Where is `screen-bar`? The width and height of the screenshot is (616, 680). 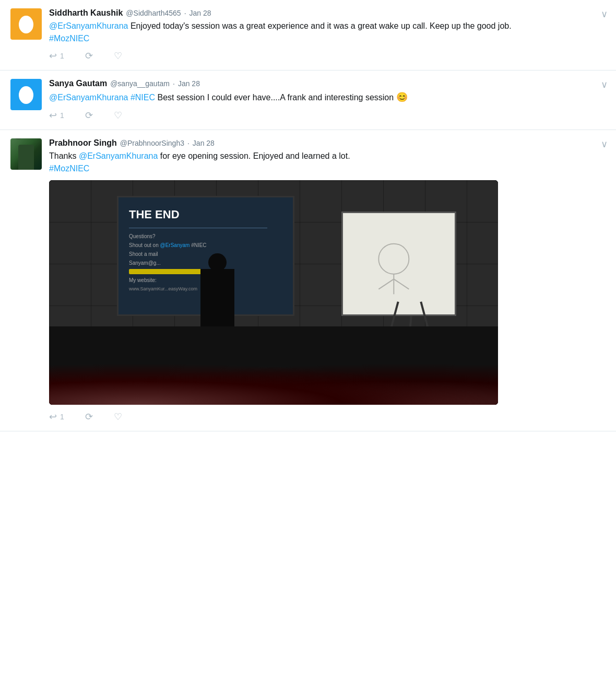 screen-bar is located at coordinates (165, 272).